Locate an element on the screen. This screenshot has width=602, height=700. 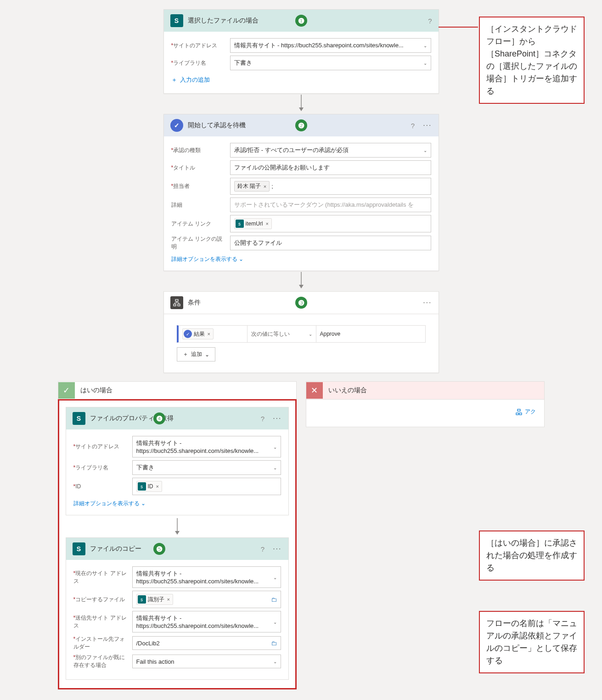
no-branch: ✕ いいえの場合 アク is located at coordinates (425, 404).